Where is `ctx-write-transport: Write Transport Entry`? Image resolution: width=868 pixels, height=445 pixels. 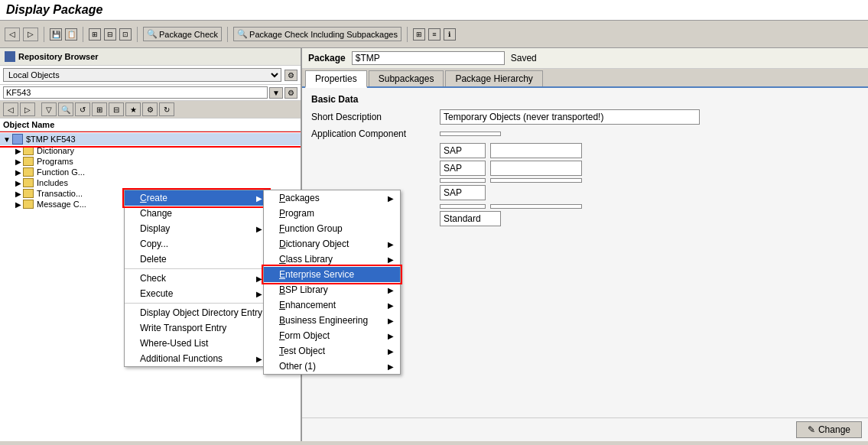 ctx-write-transport: Write Transport Entry is located at coordinates (197, 328).